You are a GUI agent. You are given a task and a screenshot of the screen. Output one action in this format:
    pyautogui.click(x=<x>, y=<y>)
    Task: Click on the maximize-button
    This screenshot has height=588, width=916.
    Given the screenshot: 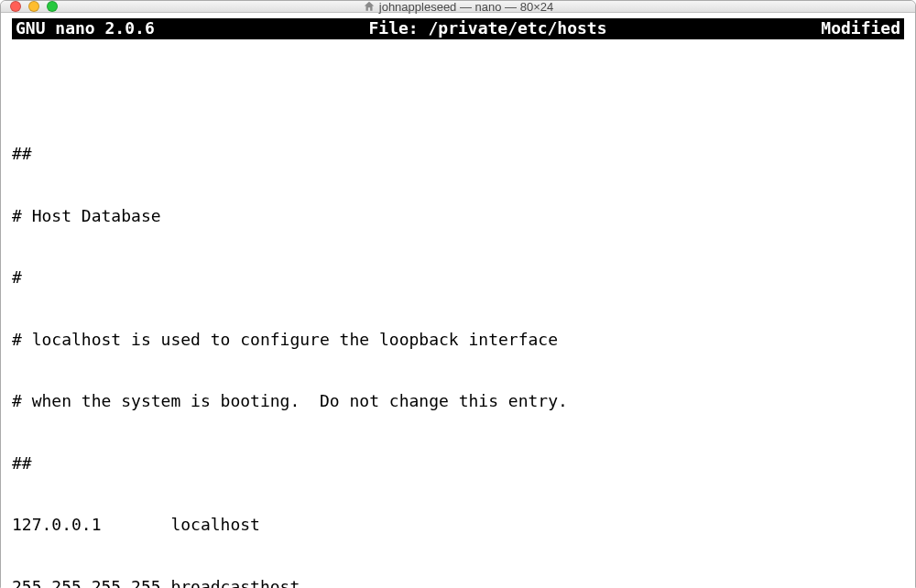 What is the action you would take?
    pyautogui.click(x=52, y=6)
    